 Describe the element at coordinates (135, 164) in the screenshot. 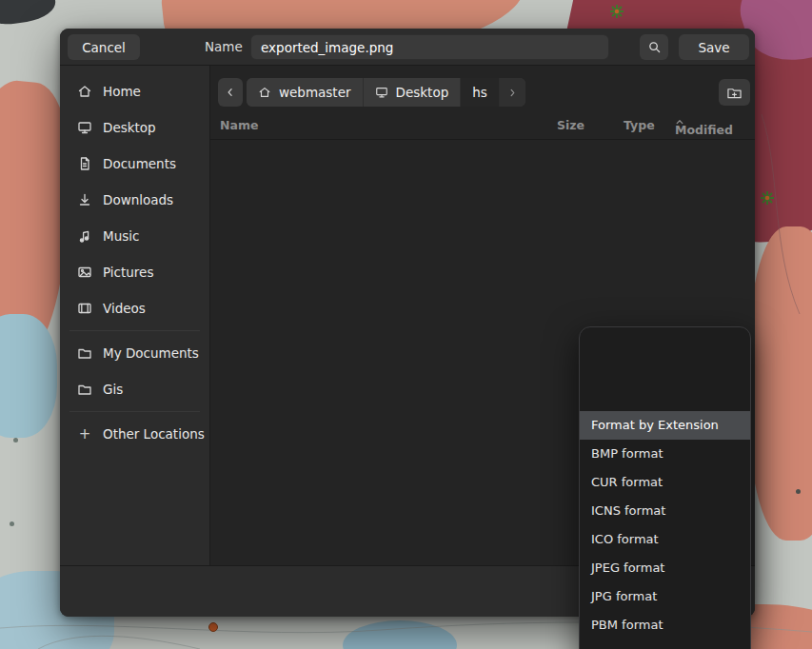

I see `sidebar-item-documents: Documents` at that location.